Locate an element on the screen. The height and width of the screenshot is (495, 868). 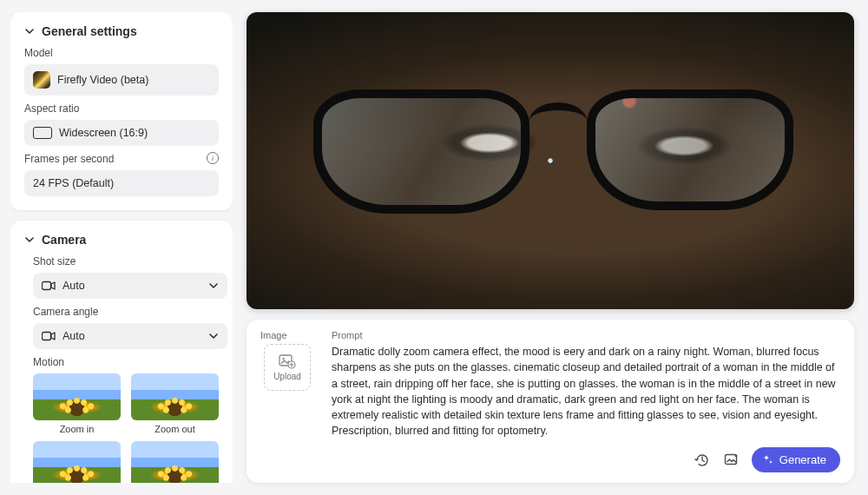
generate-label: Generate is located at coordinates (803, 460).